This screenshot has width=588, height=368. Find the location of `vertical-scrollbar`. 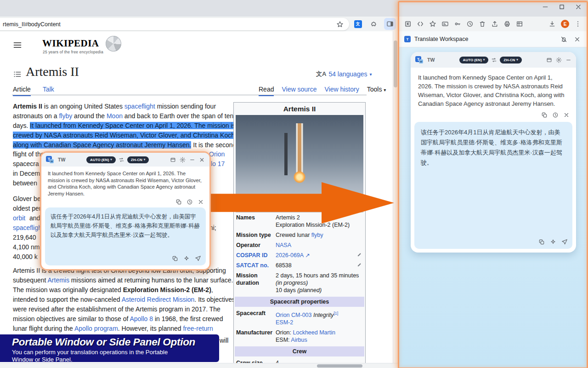

vertical-scrollbar is located at coordinates (395, 197).